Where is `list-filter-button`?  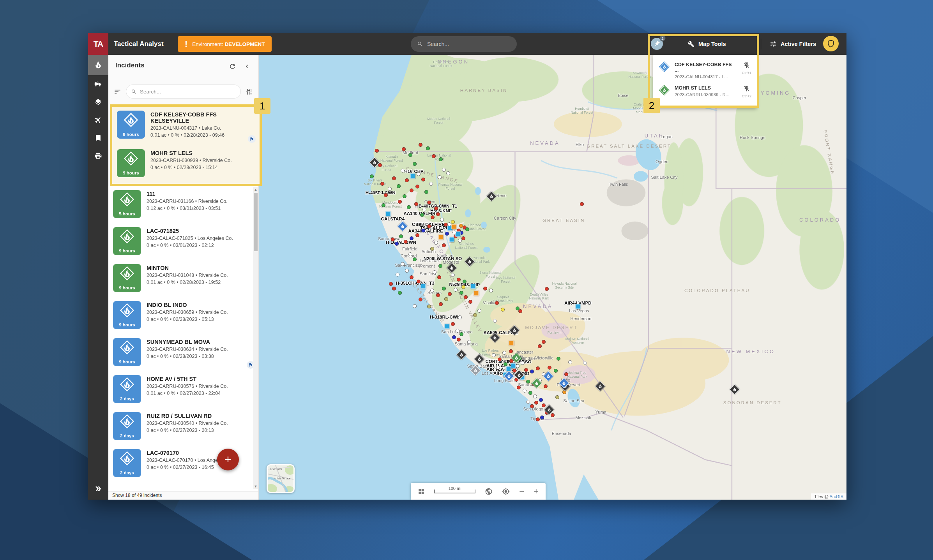 list-filter-button is located at coordinates (249, 92).